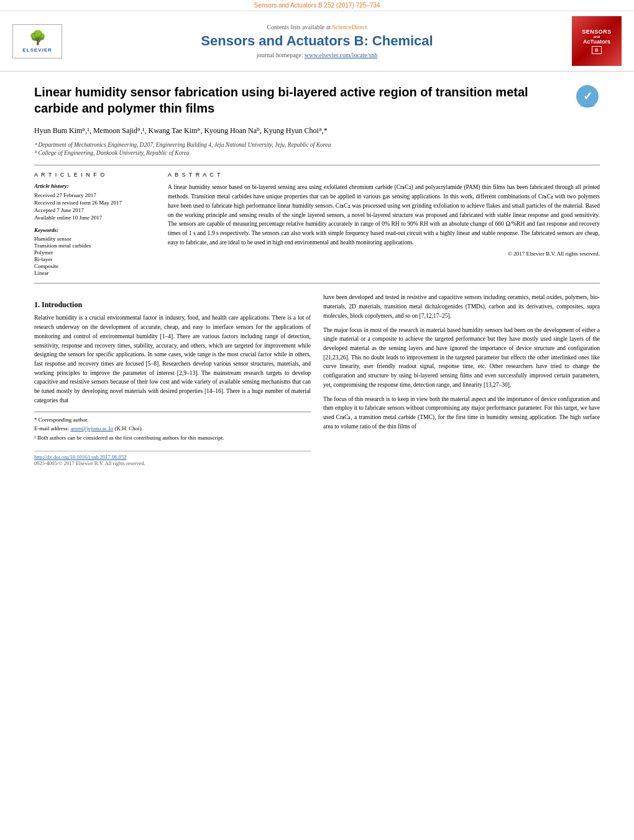 Image resolution: width=634 pixels, height=840 pixels. I want to click on keyword-6: Linear, so click(94, 273).